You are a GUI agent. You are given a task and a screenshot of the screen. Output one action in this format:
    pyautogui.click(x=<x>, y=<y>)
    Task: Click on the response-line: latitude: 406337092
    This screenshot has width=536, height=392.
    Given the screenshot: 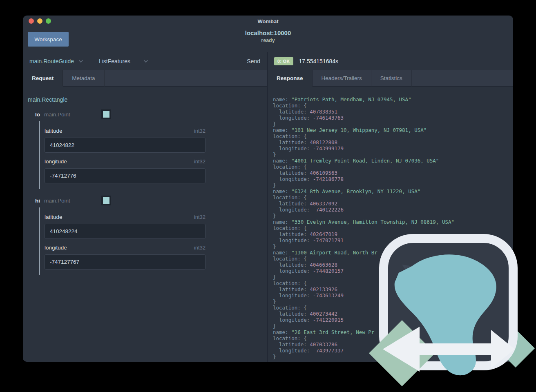 What is the action you would take?
    pyautogui.click(x=393, y=203)
    